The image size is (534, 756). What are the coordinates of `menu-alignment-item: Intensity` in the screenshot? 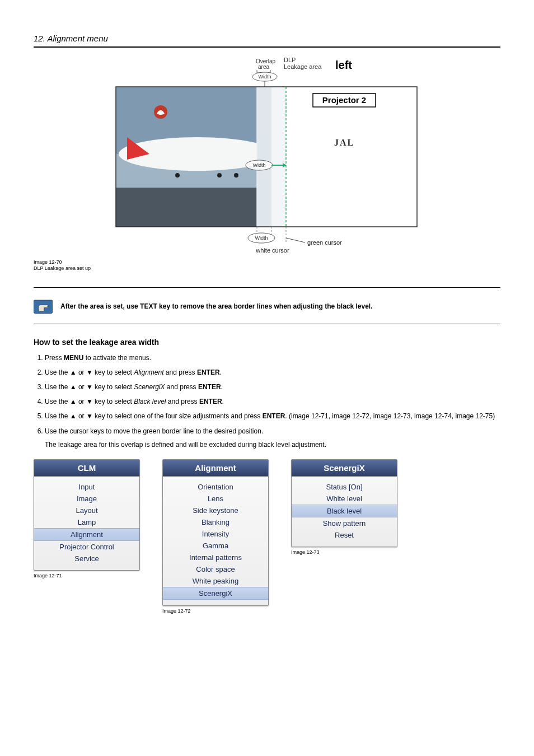 It's located at (216, 534).